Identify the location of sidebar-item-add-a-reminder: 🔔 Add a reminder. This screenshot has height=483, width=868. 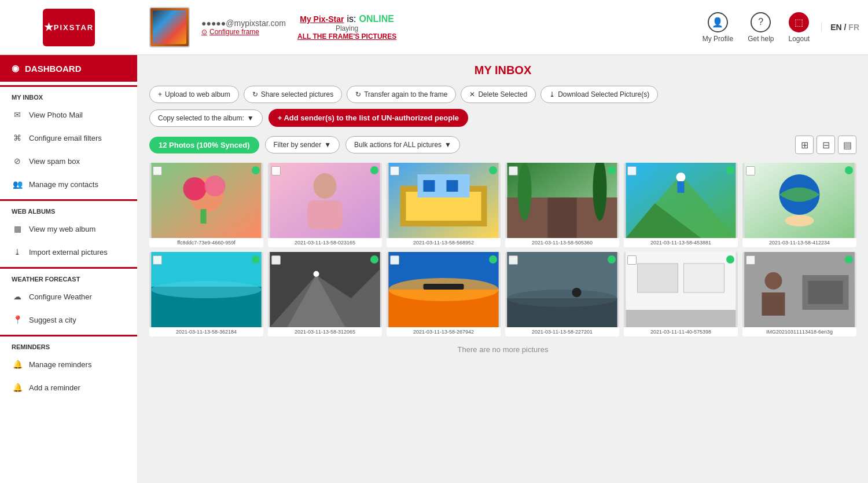
(68, 387).